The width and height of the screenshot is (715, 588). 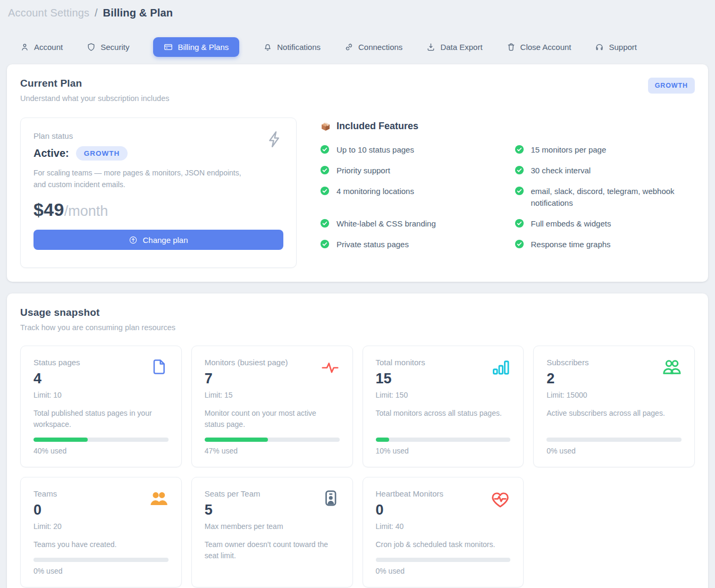 I want to click on tab-label: Billing & Plans, so click(x=203, y=47).